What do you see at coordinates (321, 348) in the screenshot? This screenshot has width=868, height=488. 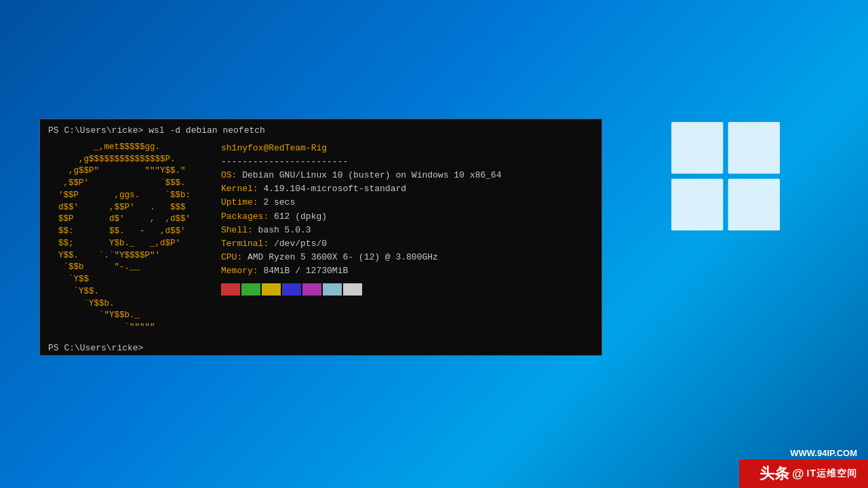 I see `prompt-line: PS C:\Users\ricke>` at bounding box center [321, 348].